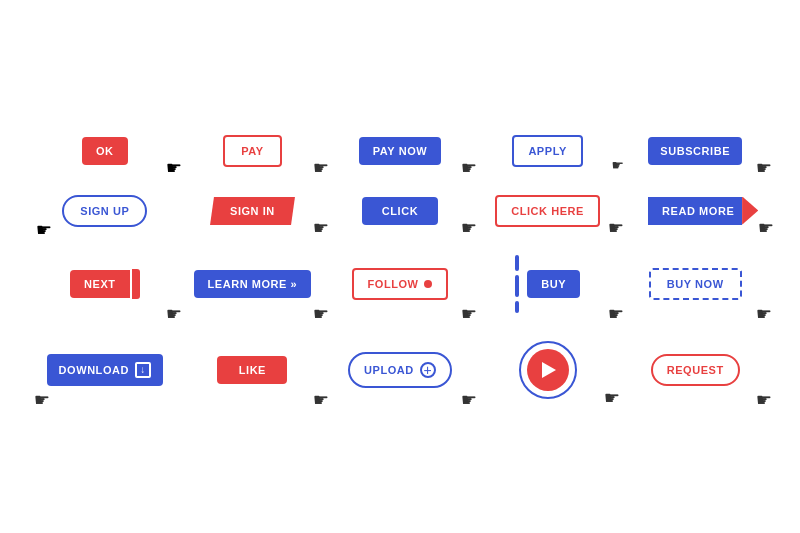  What do you see at coordinates (253, 151) in the screenshot?
I see `btn-cell-pay: PAY ☚` at bounding box center [253, 151].